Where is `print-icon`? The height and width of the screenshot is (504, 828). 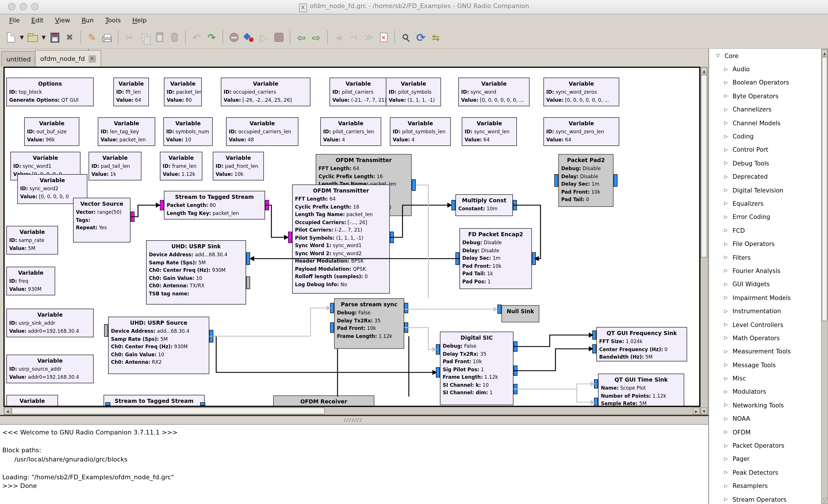
print-icon is located at coordinates (107, 37).